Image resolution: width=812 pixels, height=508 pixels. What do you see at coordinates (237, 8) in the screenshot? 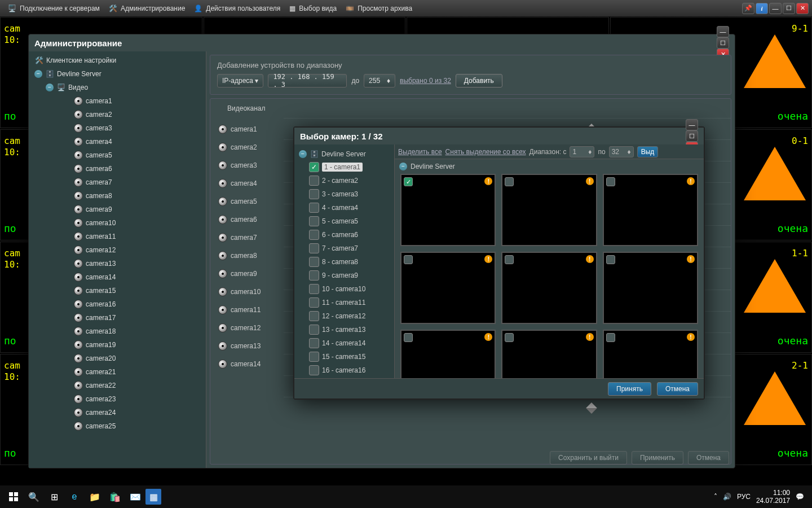
I see `toolbar-user-actions: 👤Действия пользователя` at bounding box center [237, 8].